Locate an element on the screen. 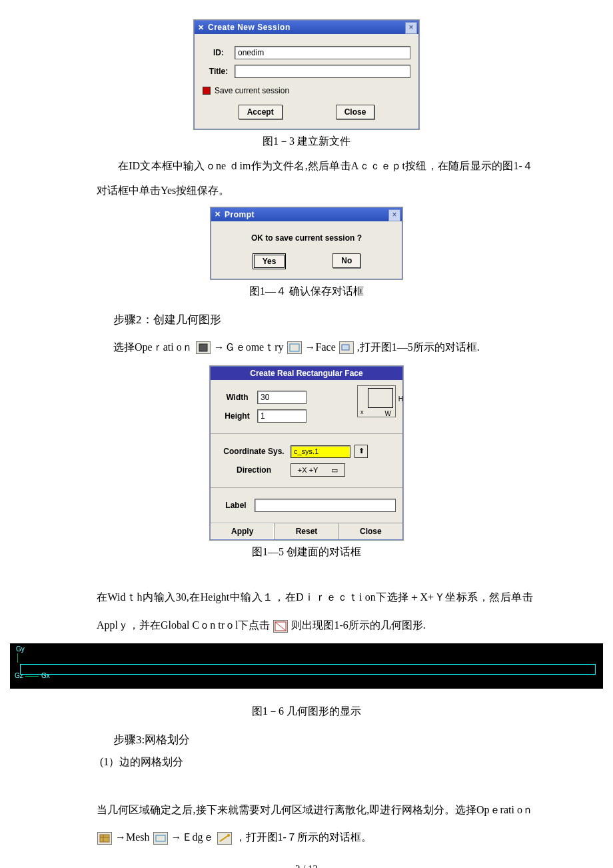 This screenshot has height=868, width=613. label-input is located at coordinates (325, 505).